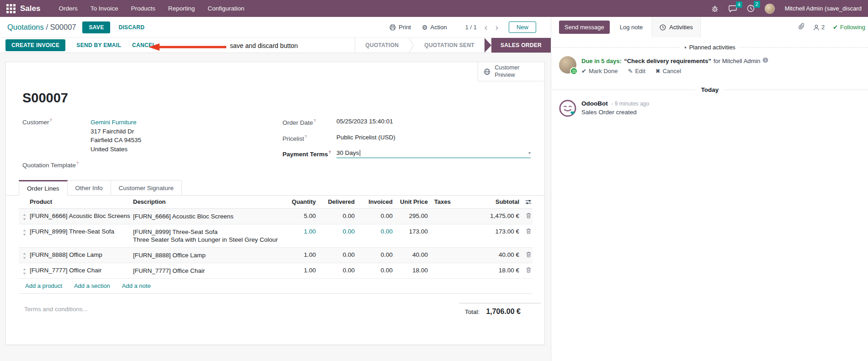  Describe the element at coordinates (433, 154) in the screenshot. I see `payment-terms-input: 30 Days ▾` at that location.